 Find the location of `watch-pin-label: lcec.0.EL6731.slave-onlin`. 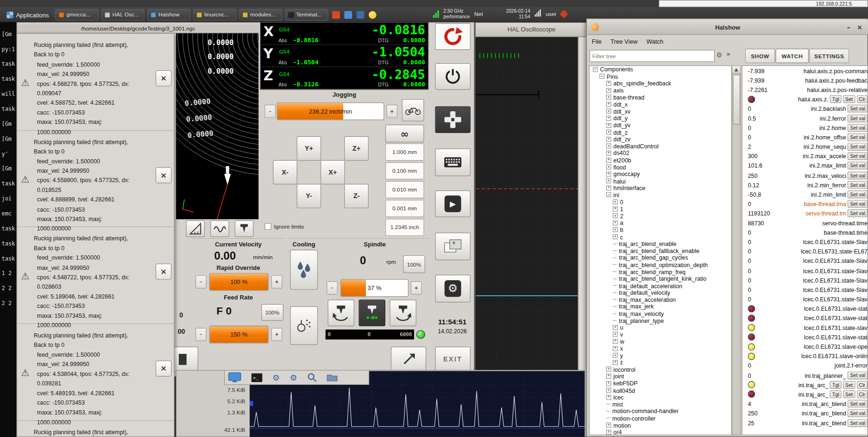

watch-pin-label: lcec.0.EL6731.slave-onlin is located at coordinates (834, 356).